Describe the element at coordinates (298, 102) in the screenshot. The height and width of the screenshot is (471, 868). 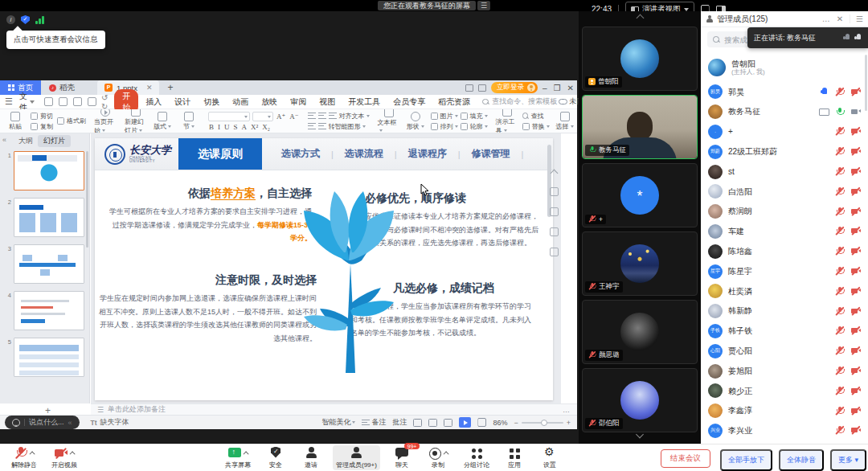
I see `menu-review: 审阅` at that location.